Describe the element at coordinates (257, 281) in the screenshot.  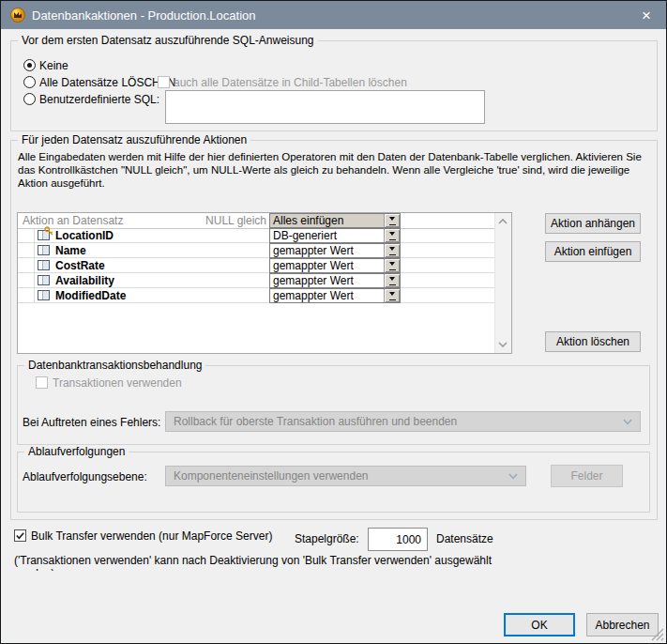
I see `table-row: Availability` at that location.